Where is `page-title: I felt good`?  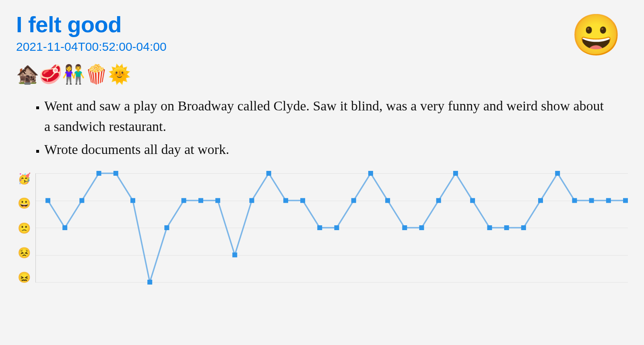 page-title: I felt good is located at coordinates (322, 24).